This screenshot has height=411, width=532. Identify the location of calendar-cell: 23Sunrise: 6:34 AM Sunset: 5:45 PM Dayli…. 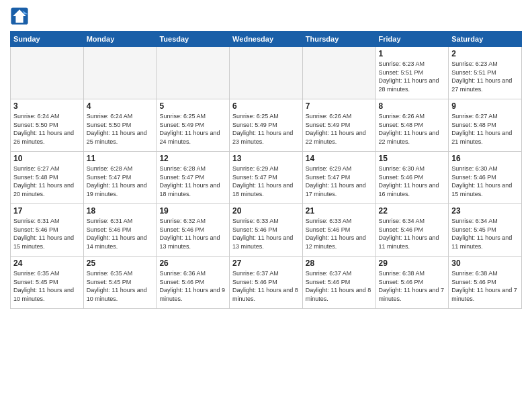
(485, 230).